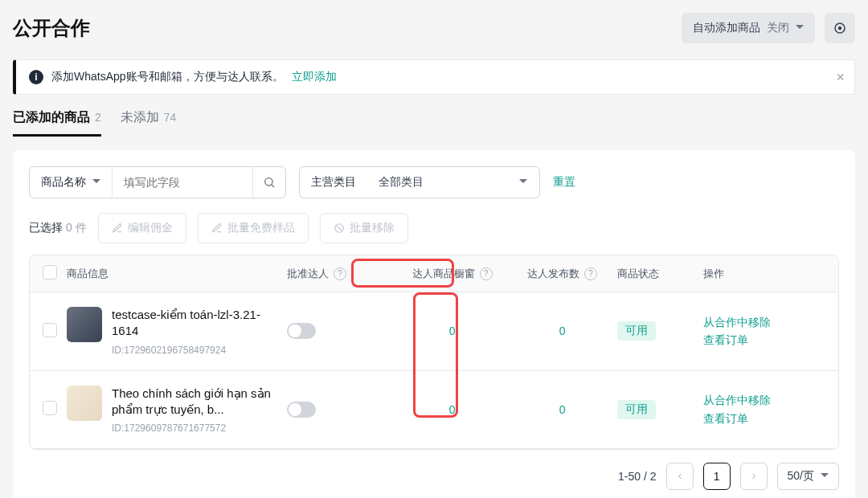 This screenshot has height=498, width=868. I want to click on table-row: testcase-kiểm toán-lzl-3.21-1614 ID:1729…, so click(434, 332).